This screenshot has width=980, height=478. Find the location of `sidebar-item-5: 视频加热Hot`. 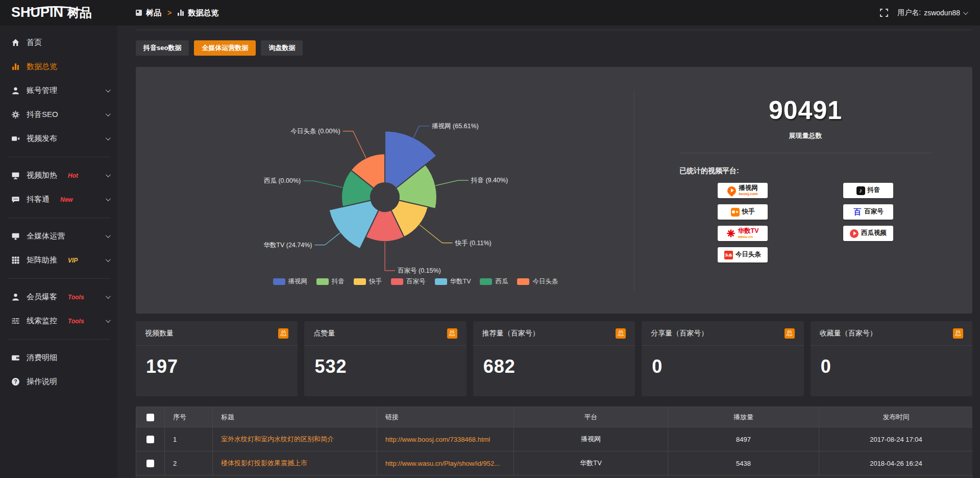

sidebar-item-5: 视频加热Hot is located at coordinates (59, 176).